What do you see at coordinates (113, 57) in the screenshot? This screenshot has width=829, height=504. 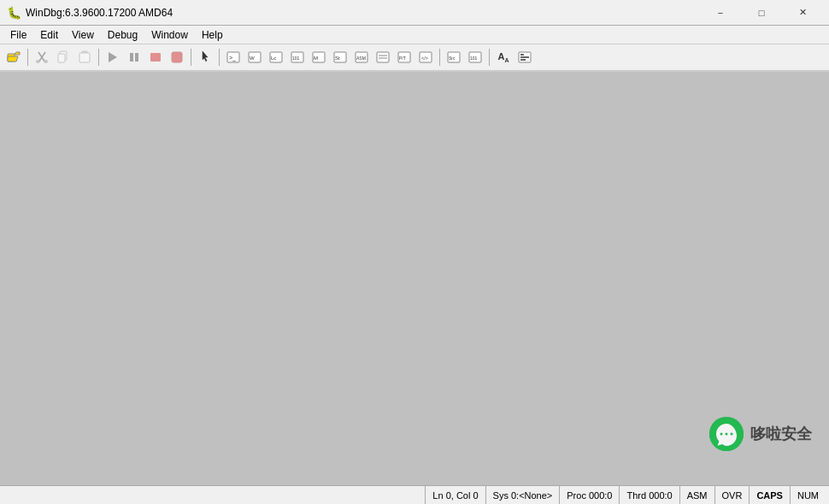 I see `go-button` at bounding box center [113, 57].